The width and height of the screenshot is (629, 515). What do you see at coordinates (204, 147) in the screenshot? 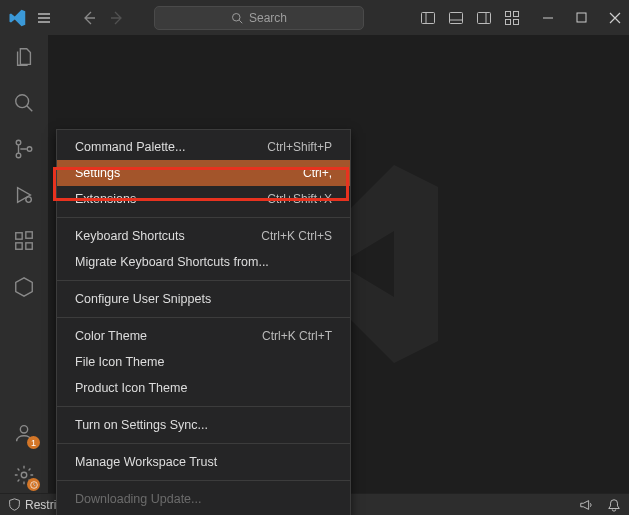
I see `menu-item: Command Palette...Ctrl+Shift+P` at bounding box center [204, 147].